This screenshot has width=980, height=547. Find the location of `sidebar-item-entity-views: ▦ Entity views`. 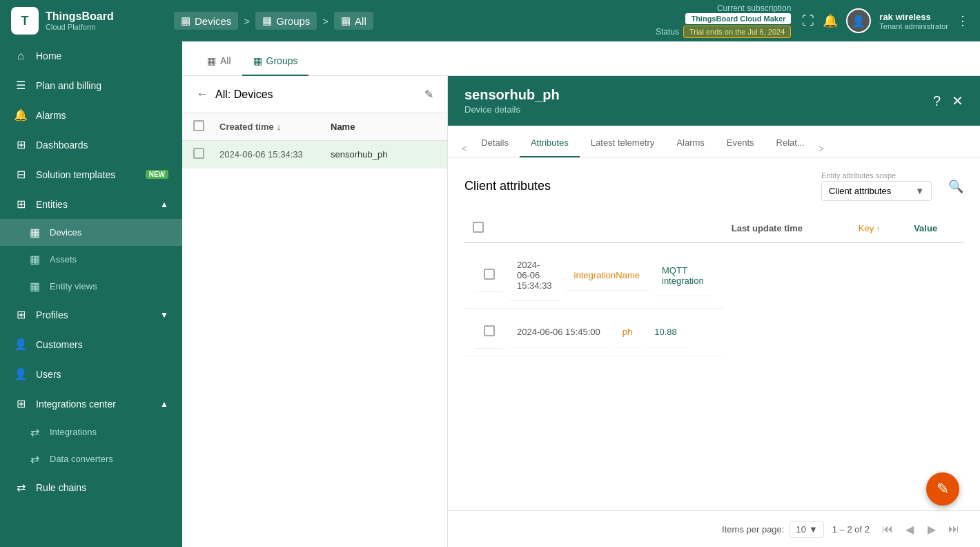

sidebar-item-entity-views: ▦ Entity views is located at coordinates (91, 286).